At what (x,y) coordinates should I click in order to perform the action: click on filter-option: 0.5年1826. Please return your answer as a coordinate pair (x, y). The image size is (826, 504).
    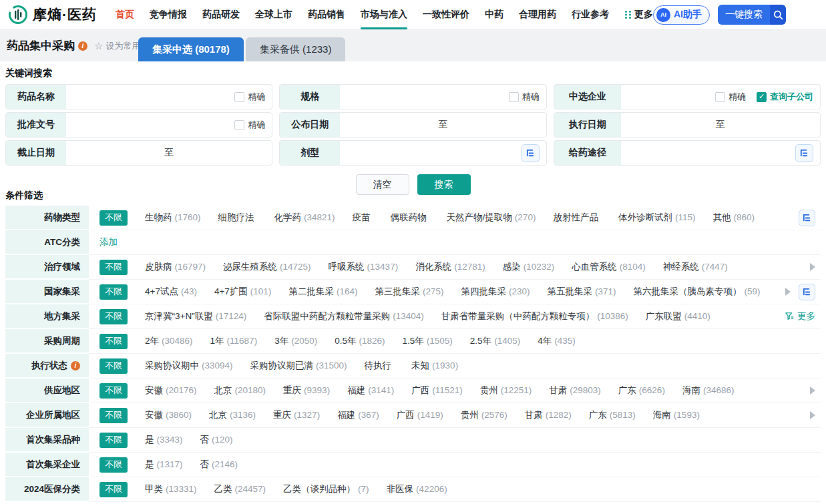
    Looking at the image, I should click on (359, 341).